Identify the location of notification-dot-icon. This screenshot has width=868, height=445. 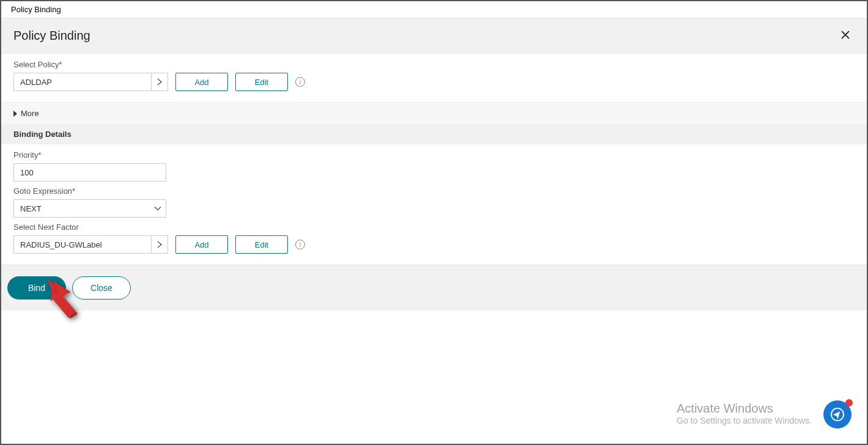
(849, 403).